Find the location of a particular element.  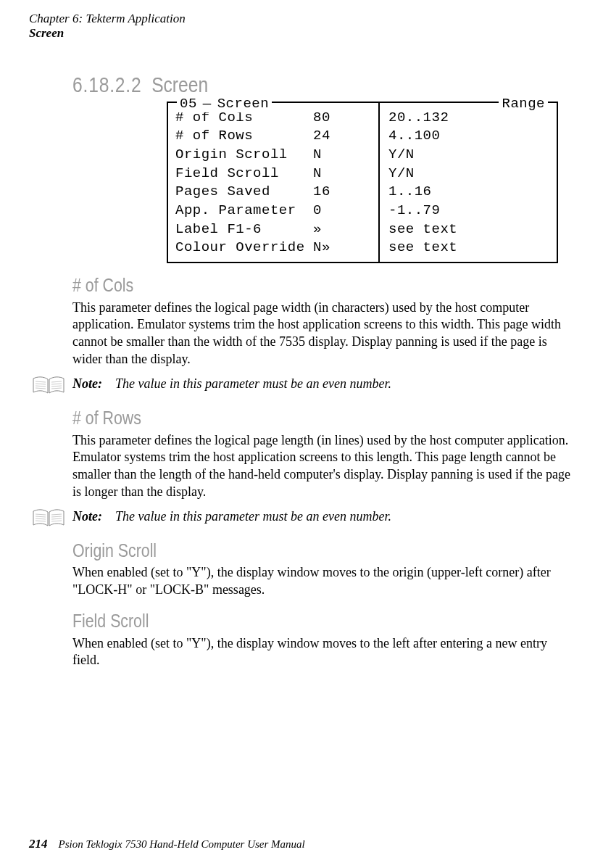

param-label: Colour Override is located at coordinates (244, 248).